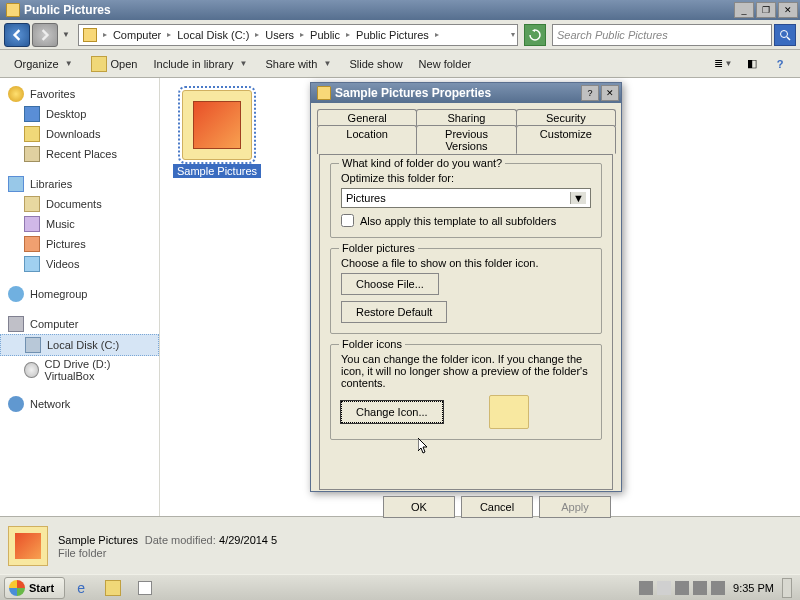 The image size is (800, 600). I want to click on groupbox-folder-kind: What kind of folder do you want? Optimiz…, so click(466, 200).